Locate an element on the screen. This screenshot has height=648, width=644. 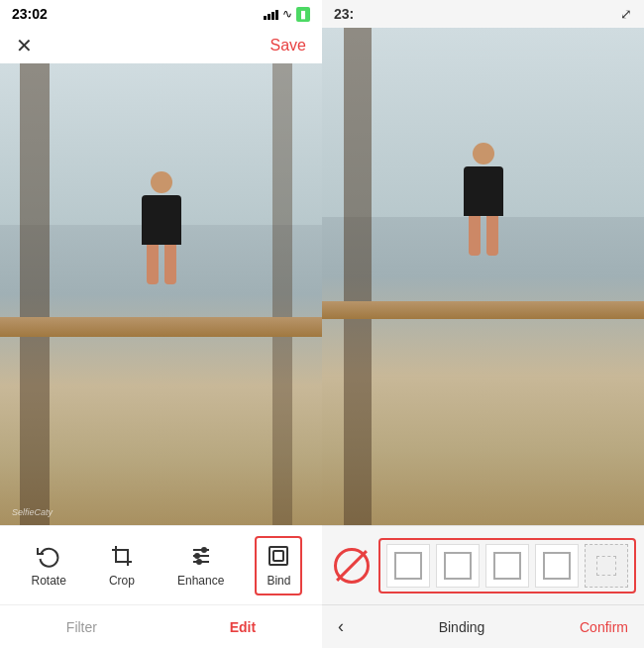
no-bind-circle-icon is located at coordinates (352, 566).